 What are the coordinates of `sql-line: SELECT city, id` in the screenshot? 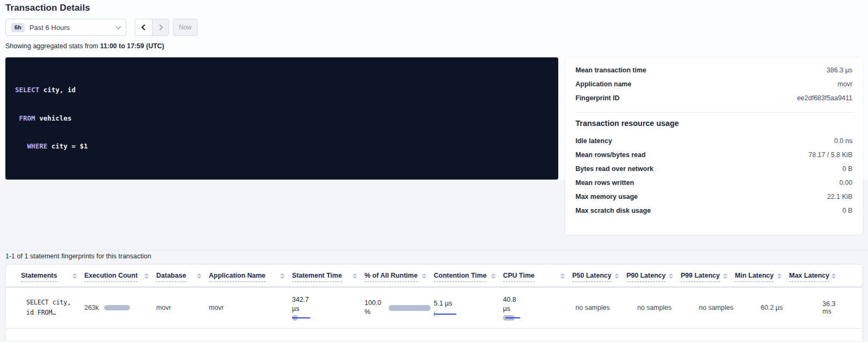 It's located at (282, 90).